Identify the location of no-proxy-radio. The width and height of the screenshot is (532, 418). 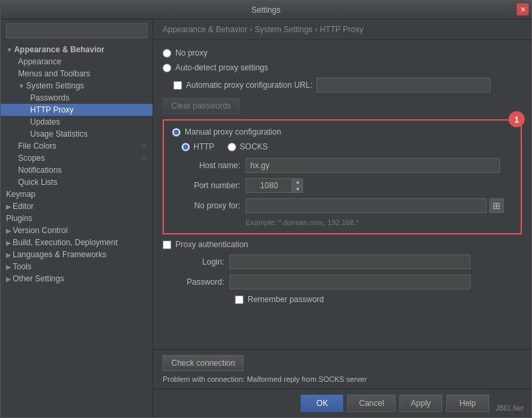
(167, 54).